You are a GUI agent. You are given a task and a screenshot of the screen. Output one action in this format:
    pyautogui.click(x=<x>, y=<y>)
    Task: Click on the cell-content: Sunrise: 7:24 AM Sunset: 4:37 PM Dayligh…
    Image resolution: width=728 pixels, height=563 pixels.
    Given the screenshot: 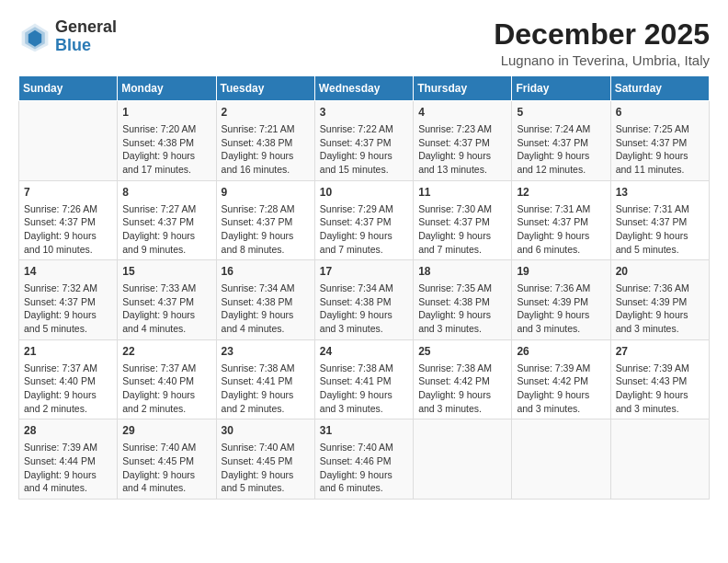 What is the action you would take?
    pyautogui.click(x=561, y=149)
    